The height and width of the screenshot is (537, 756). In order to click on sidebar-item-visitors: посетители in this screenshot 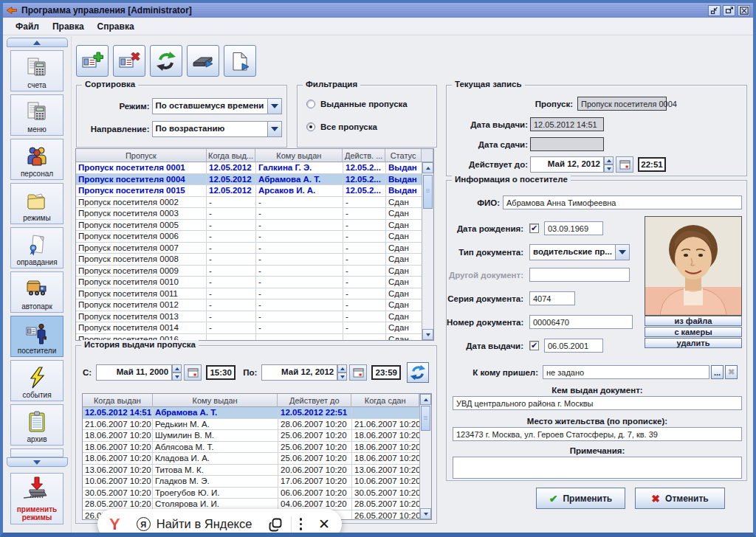, I will do `click(37, 336)`.